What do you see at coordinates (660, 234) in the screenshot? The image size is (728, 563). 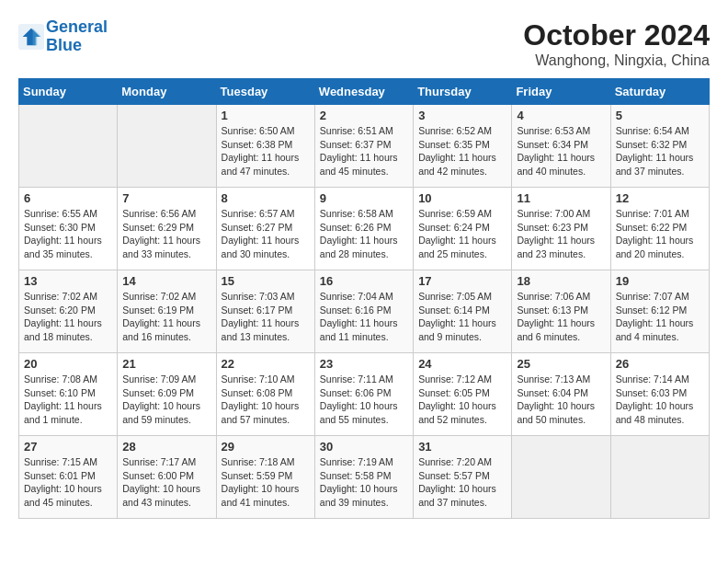 I see `day-info: Sunrise: 7:01 AM Sunset: 6:22 PM Dayligh…` at bounding box center [660, 234].